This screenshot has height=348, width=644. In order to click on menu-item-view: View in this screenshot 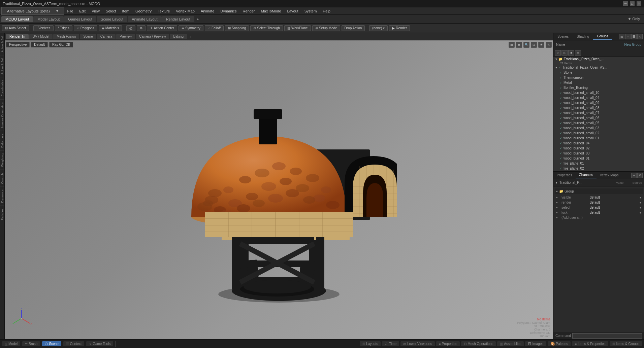, I will do `click(96, 11)`.